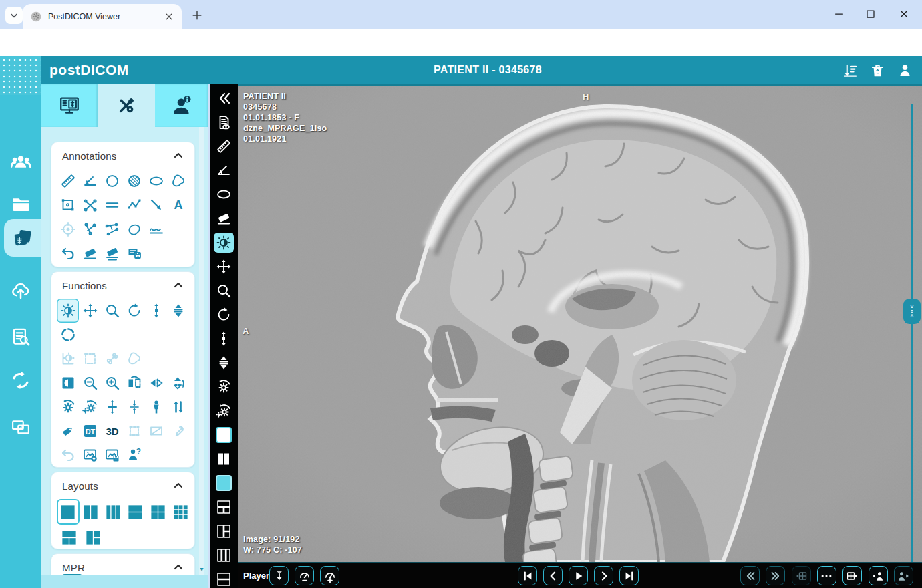  I want to click on toolbar-eraser, so click(224, 218).